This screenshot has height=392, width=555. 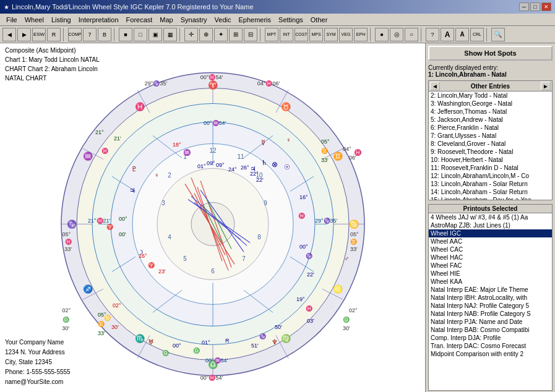 What do you see at coordinates (61, 20) in the screenshot?
I see `menu-listing: Listing` at bounding box center [61, 20].